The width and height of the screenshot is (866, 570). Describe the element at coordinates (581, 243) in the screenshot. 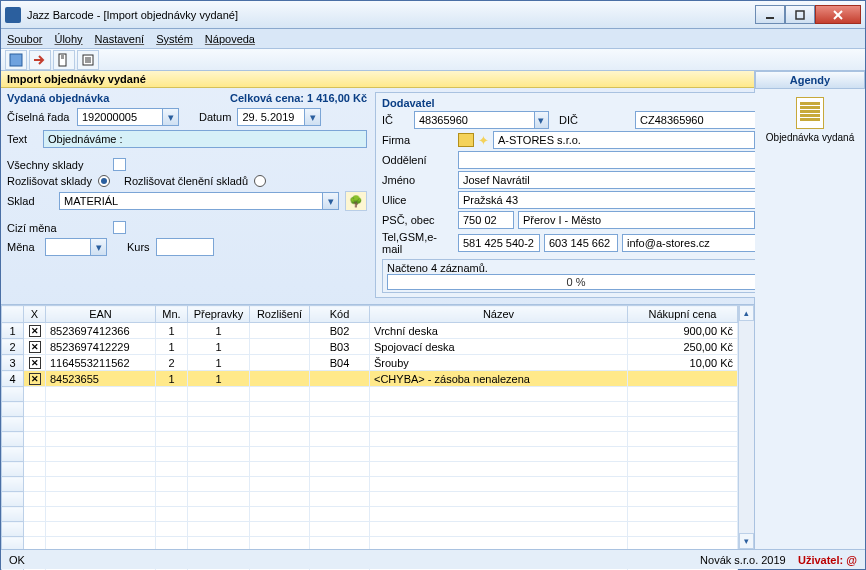

I see `gsm-input` at that location.